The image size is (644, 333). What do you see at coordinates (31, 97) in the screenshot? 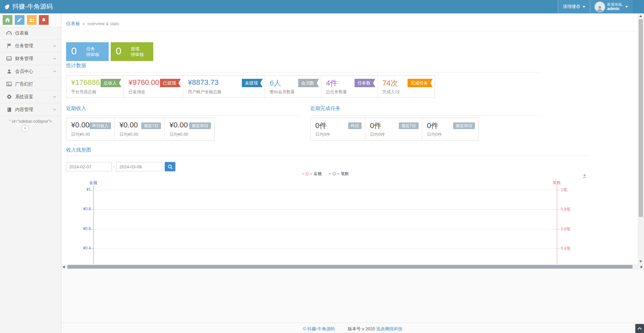
I see `sidebar-item-settings: 系统设置` at bounding box center [31, 97].